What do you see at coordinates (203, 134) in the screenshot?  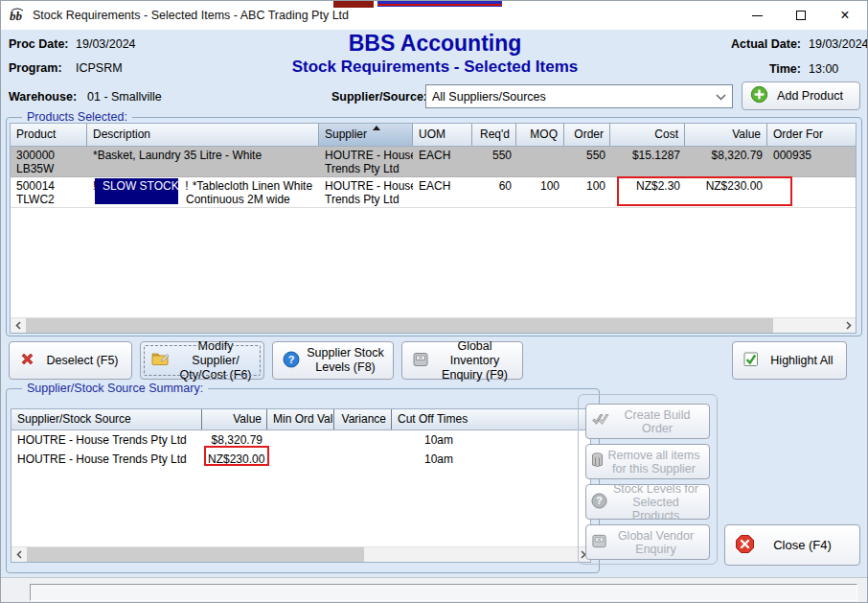 I see `column-header-description: Description` at bounding box center [203, 134].